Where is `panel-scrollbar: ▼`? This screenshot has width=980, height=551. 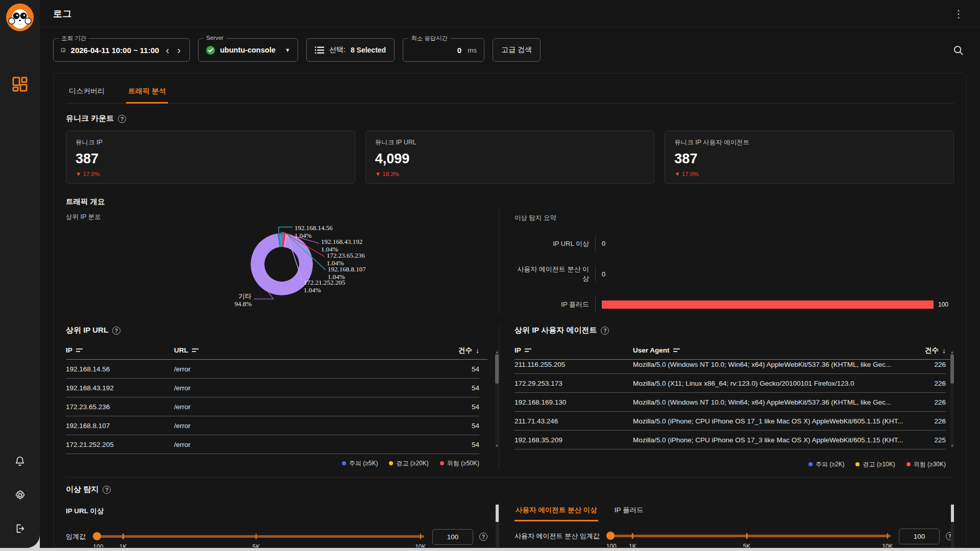
panel-scrollbar: ▼ is located at coordinates (952, 527).